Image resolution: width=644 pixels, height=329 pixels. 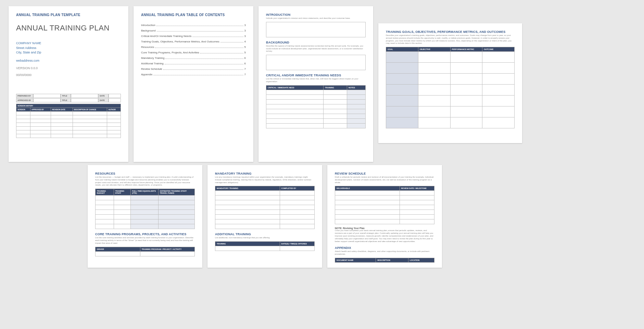 What do you see at coordinates (450, 32) in the screenshot?
I see `goals-heading: TRAINING GOALS, OBJECTIVES, PERFORMANCE …` at bounding box center [450, 32].